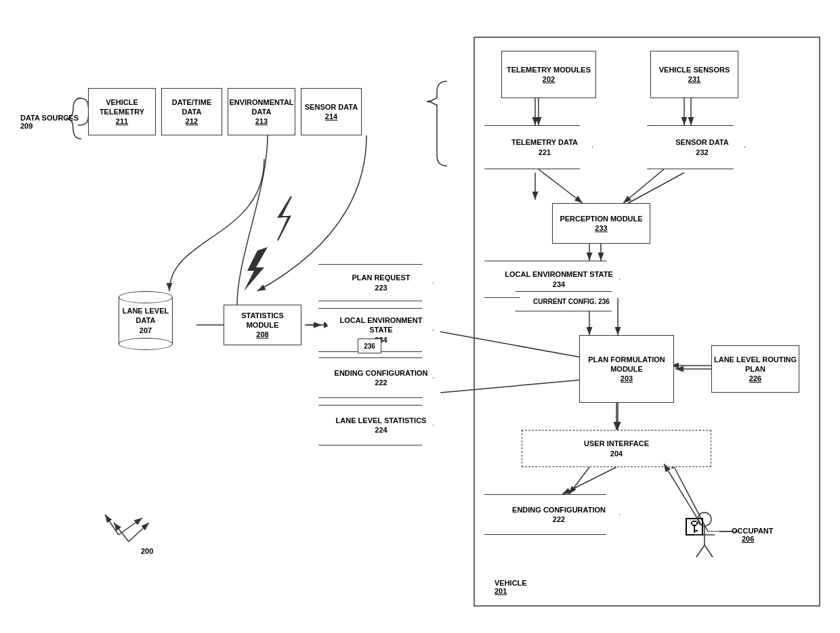  Describe the element at coordinates (696, 148) in the screenshot. I see `sensor-data-right-ribbon: SENSOR DATA 232` at that location.